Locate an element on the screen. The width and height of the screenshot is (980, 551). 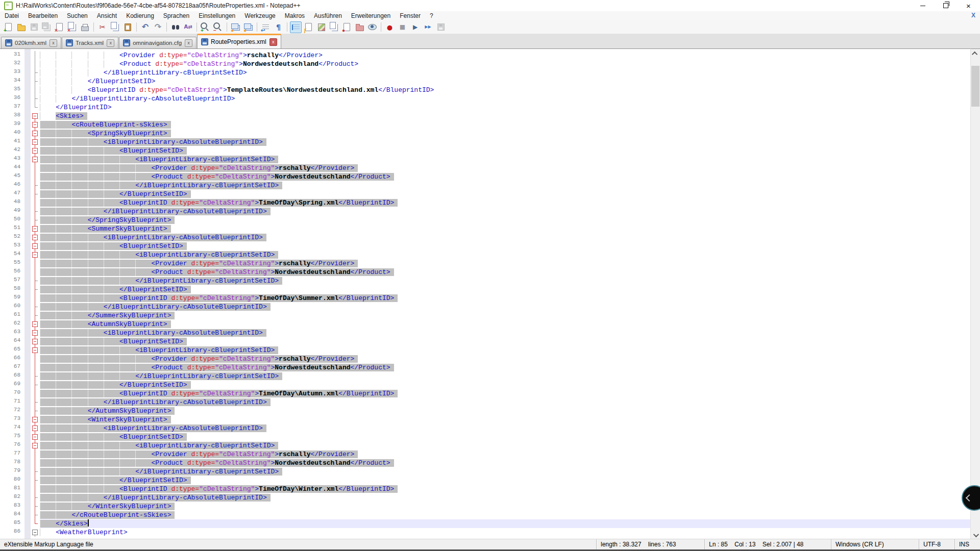
macro-save-icon is located at coordinates (441, 28).